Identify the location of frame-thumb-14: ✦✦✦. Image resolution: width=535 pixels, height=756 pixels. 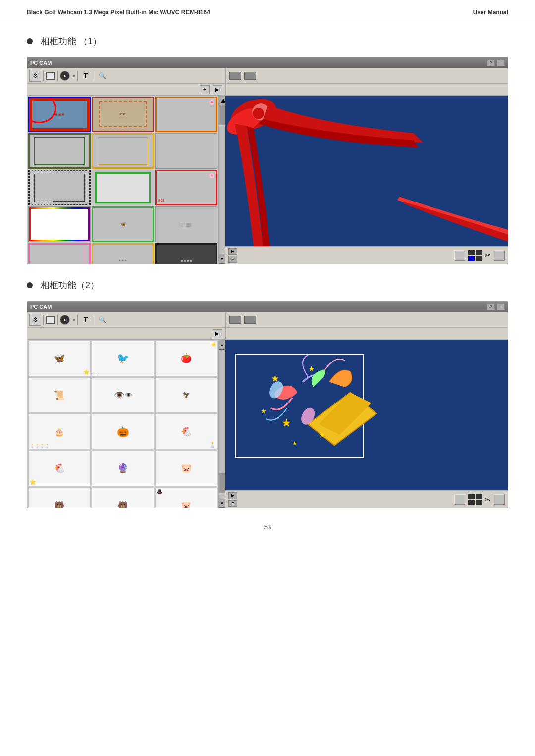
(123, 253).